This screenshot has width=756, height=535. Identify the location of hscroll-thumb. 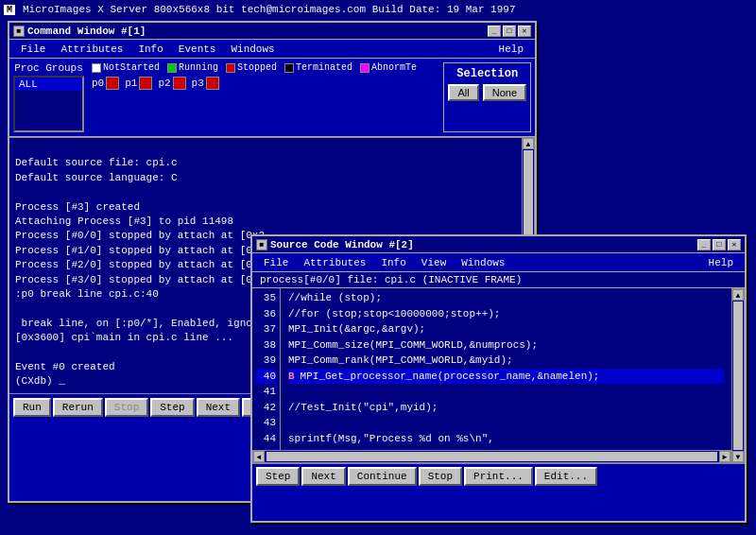
(491, 457).